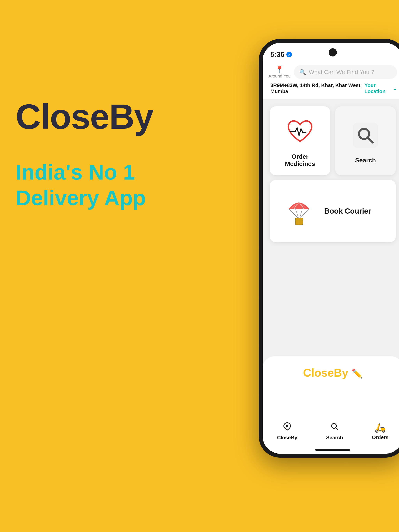 This screenshot has height=532, width=399. What do you see at coordinates (277, 55) in the screenshot?
I see `status-time: 5:36` at bounding box center [277, 55].